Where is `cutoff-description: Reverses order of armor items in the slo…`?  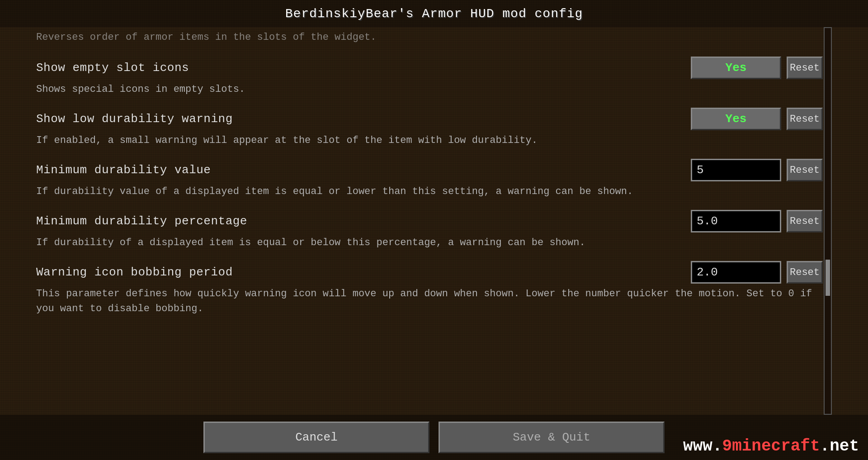 cutoff-description: Reverses order of armor items in the slo… is located at coordinates (429, 37).